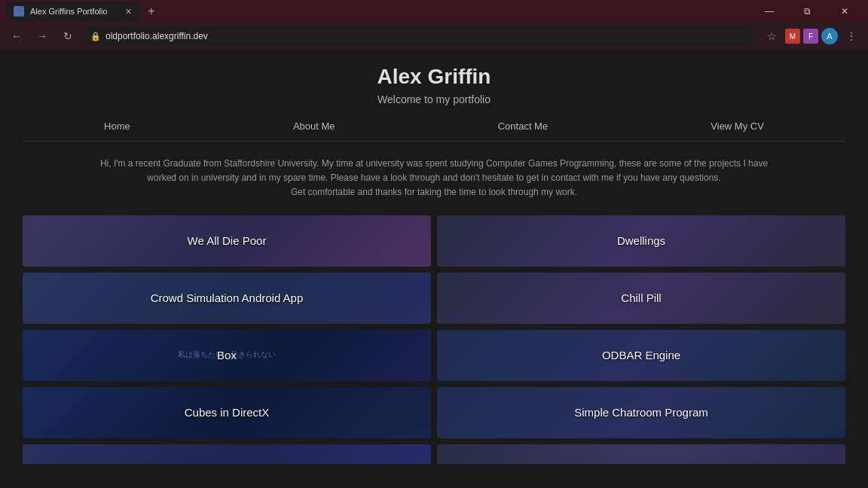 This screenshot has height=488, width=868. I want to click on project-card-crowd-simulation: Crowd Simulation Android App, so click(227, 298).